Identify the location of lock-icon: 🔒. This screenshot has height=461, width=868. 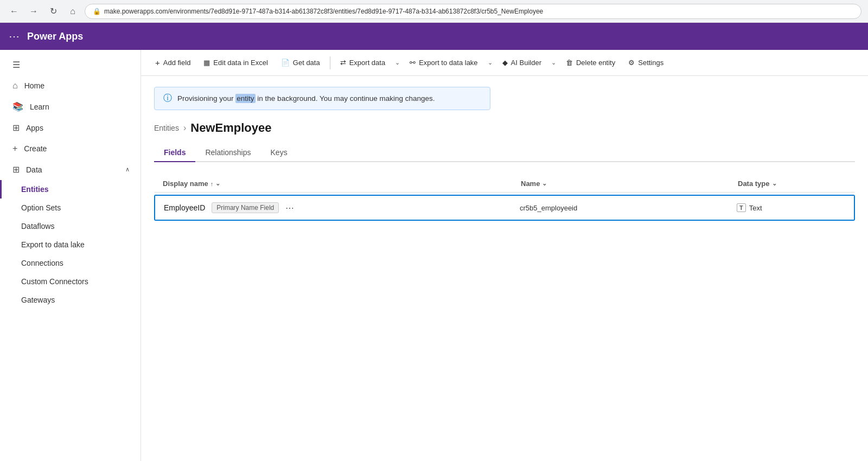
(97, 11).